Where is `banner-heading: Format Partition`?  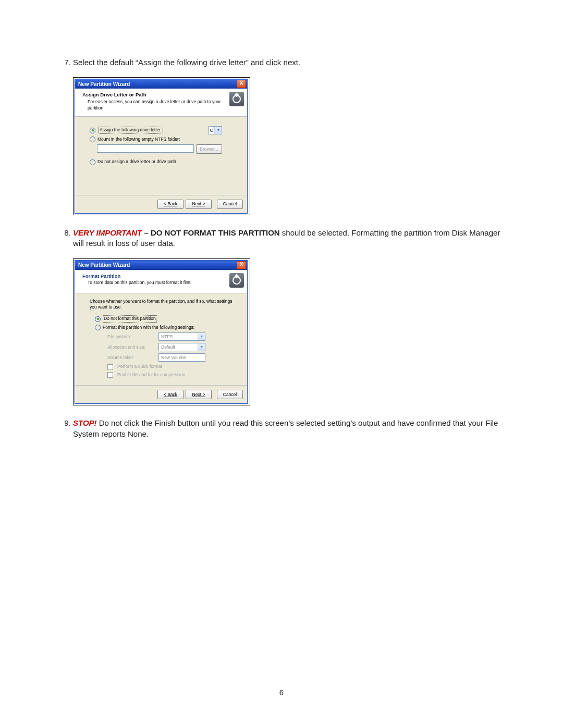 banner-heading: Format Partition is located at coordinates (156, 276).